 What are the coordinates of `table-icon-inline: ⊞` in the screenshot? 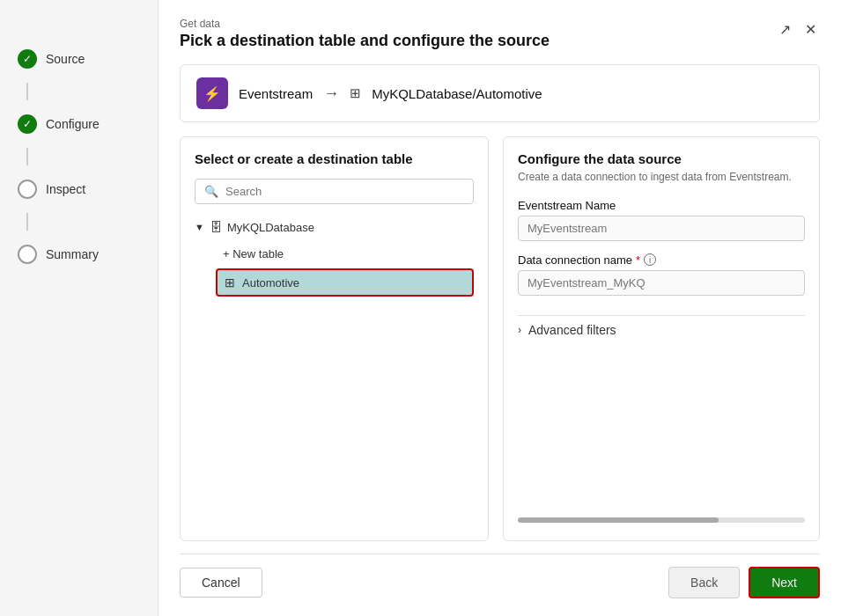 It's located at (356, 93).